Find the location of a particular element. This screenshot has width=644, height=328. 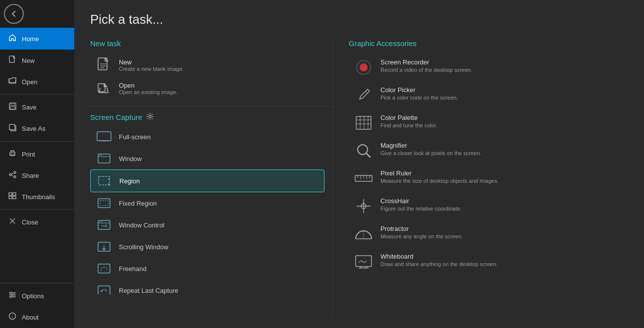

sidebar-item-print: Print is located at coordinates (37, 155).